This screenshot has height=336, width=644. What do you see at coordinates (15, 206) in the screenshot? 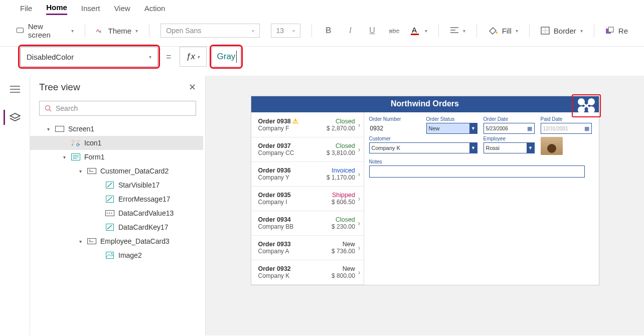
I see `left-rail` at bounding box center [15, 206].